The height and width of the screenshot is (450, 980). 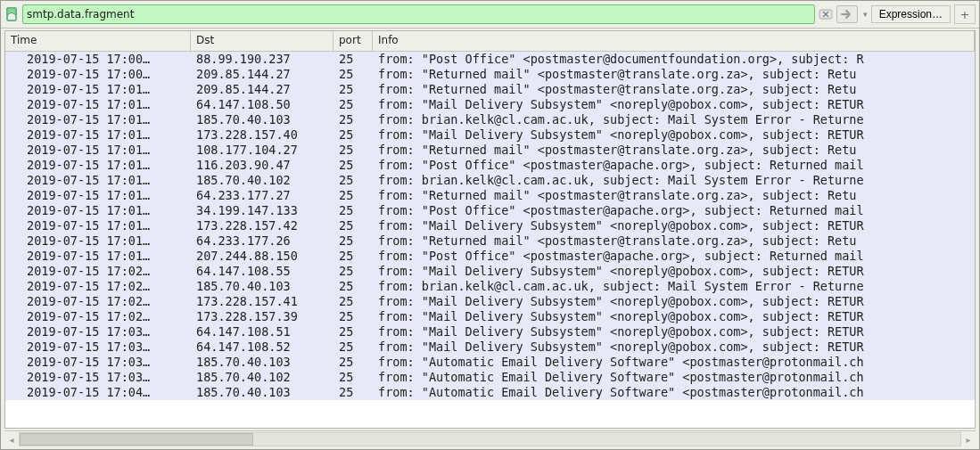 What do you see at coordinates (262, 166) in the screenshot?
I see `cell-dst: 116.203.90.47` at bounding box center [262, 166].